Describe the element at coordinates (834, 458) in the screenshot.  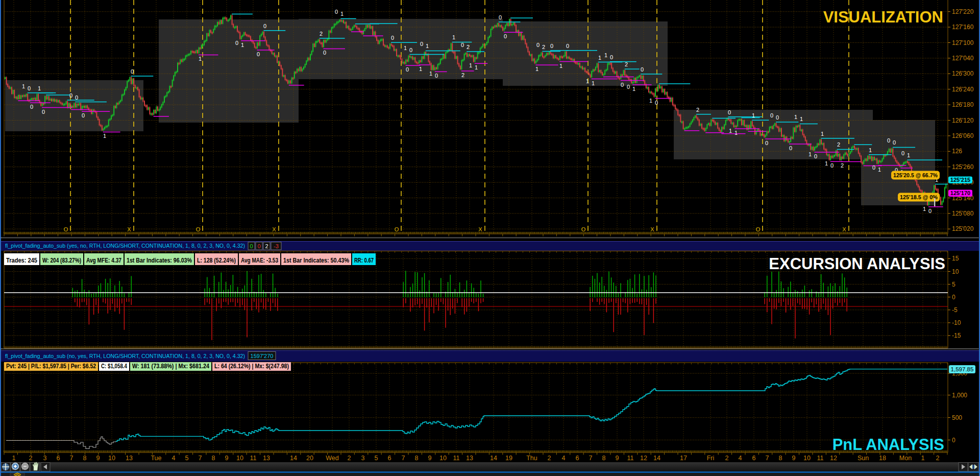
I see `svg-text: 12` at that location.